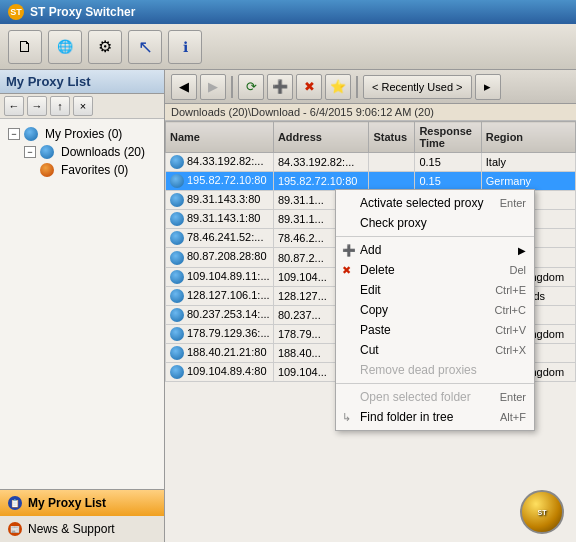  I want to click on app-icon: ST, so click(16, 12).